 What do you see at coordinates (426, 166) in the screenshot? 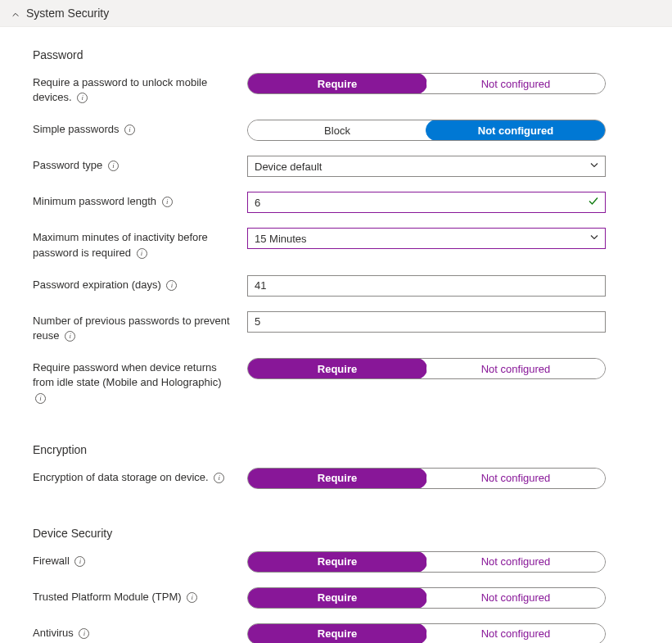
I see `password-type-select: Device default` at bounding box center [426, 166].